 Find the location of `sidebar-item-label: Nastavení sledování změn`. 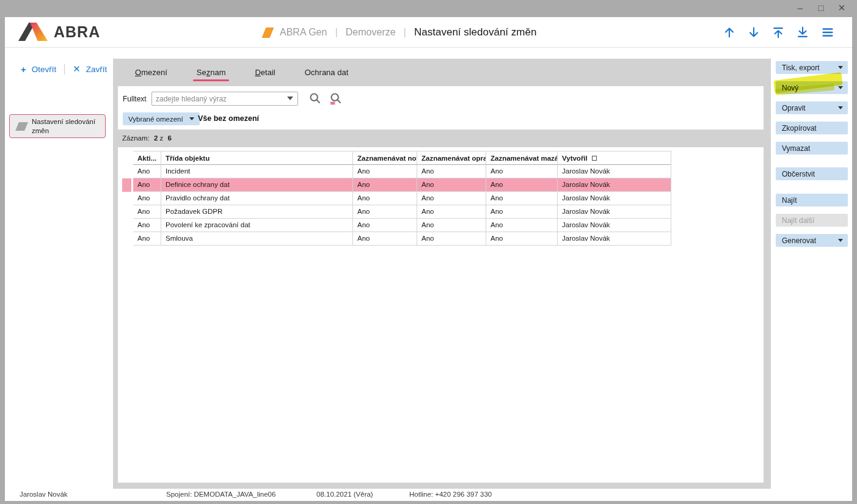

sidebar-item-label: Nastavení sledování změn is located at coordinates (68, 126).